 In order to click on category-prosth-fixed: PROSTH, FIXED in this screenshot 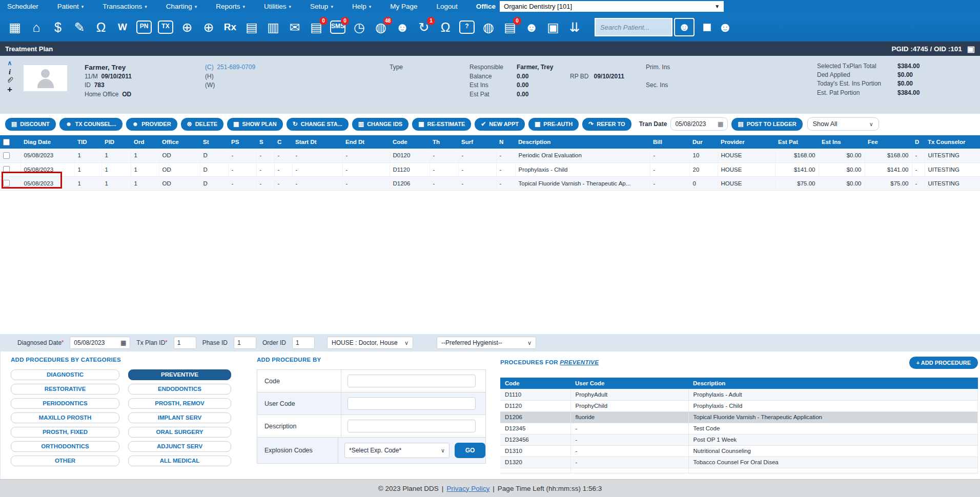, I will do `click(65, 432)`.